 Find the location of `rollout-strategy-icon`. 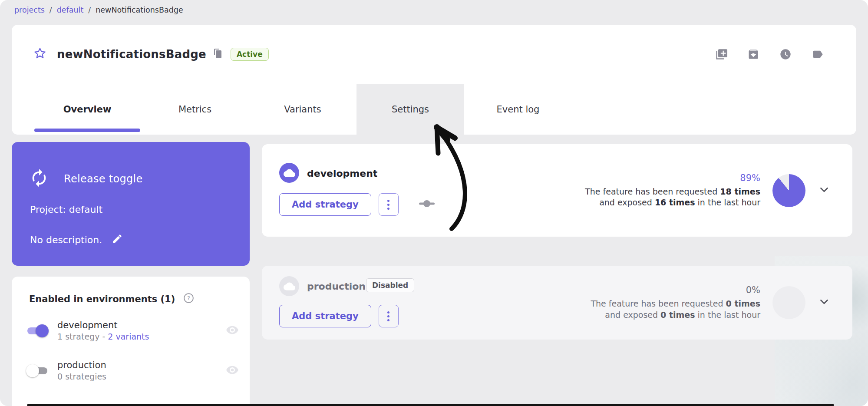

rollout-strategy-icon is located at coordinates (427, 205).